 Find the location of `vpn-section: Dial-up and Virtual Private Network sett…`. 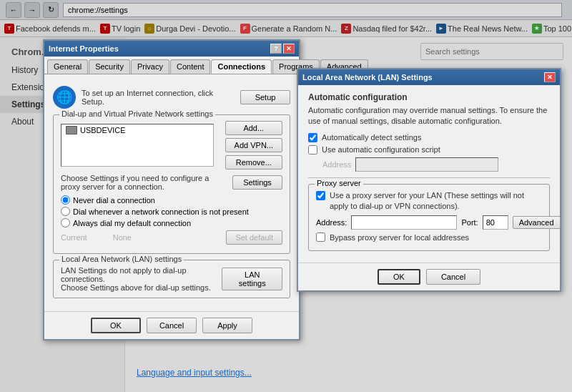

vpn-section: Dial-up and Virtual Private Network sett… is located at coordinates (172, 185).